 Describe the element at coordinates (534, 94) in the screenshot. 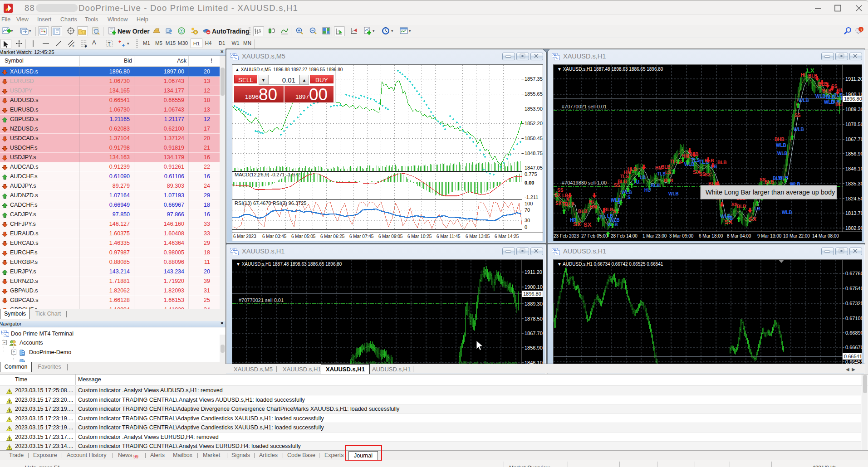

I see `svg-text: 1855.65` at that location.